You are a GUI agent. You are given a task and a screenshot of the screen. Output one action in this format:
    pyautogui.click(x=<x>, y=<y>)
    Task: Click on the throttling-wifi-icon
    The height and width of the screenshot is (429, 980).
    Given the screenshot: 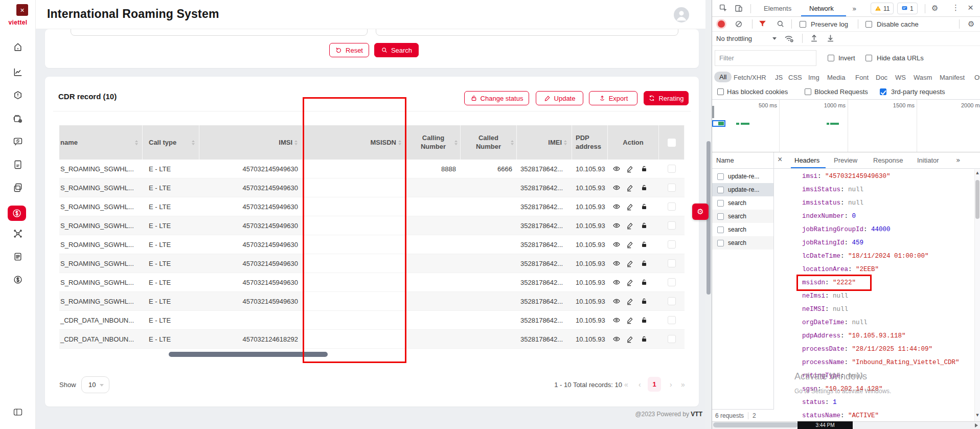 What is the action you would take?
    pyautogui.click(x=789, y=38)
    